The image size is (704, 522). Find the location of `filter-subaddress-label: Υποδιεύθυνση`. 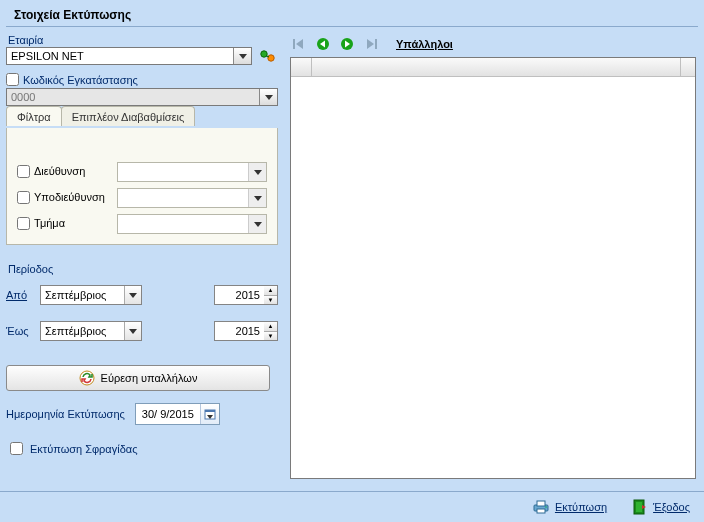

filter-subaddress-label: Υποδιεύθυνση is located at coordinates (70, 197).